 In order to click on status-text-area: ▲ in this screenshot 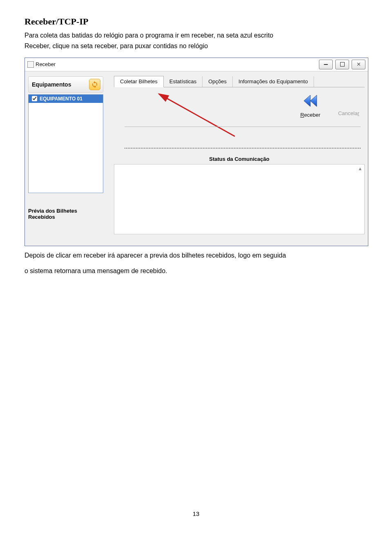, I will do `click(239, 199)`.